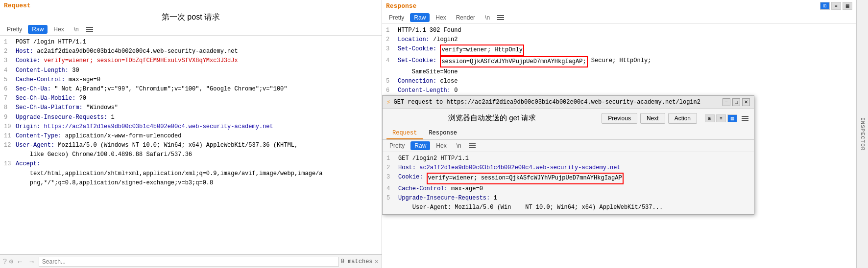 The height and width of the screenshot is (268, 868). I want to click on table-row: 11 Content-Type: application/x-www-form-…, so click(191, 136).